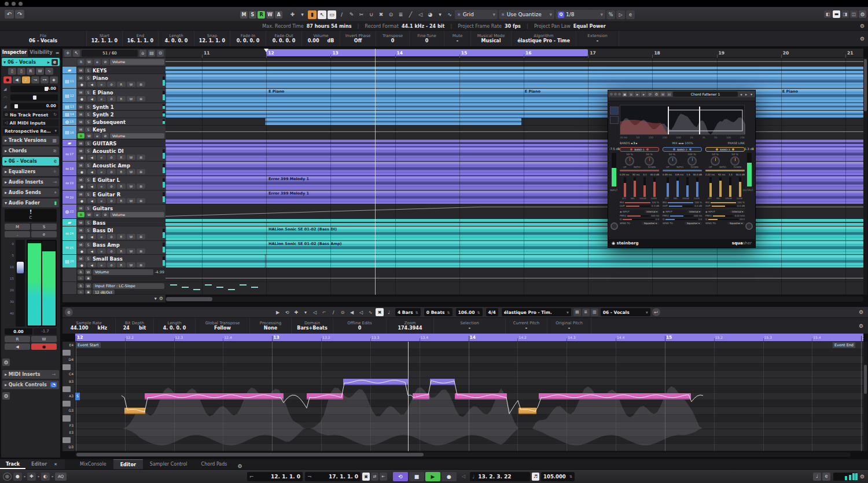  Describe the element at coordinates (31, 203) in the screenshot. I see `inspector-section-audio-fader: ▾ Audio Fader▮` at that location.